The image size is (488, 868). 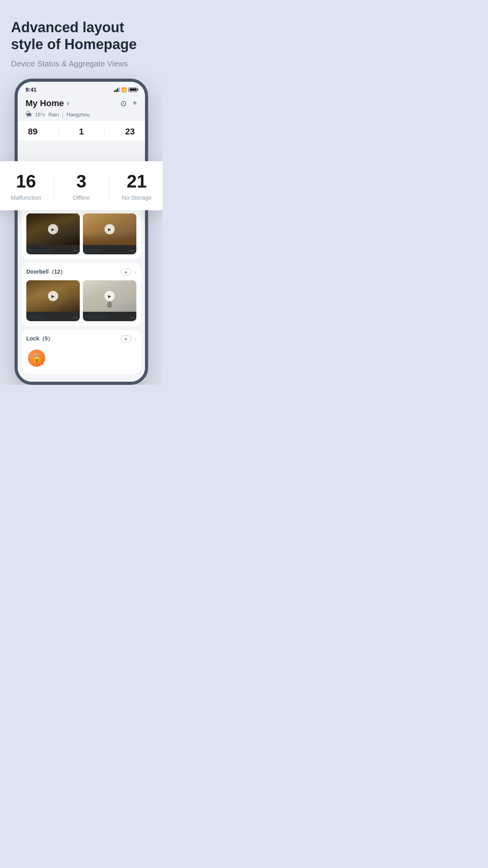 I want to click on doorbell-factory-label: Factory, so click(x=36, y=317).